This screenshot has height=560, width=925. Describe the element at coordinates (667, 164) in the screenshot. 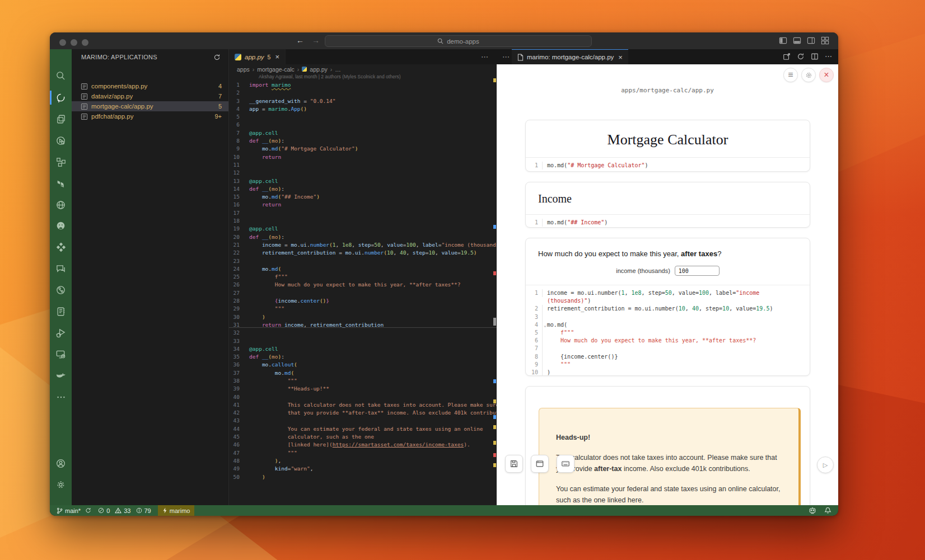

I see `cell-code: 1mo.md("# Mortgage Calculator")` at that location.